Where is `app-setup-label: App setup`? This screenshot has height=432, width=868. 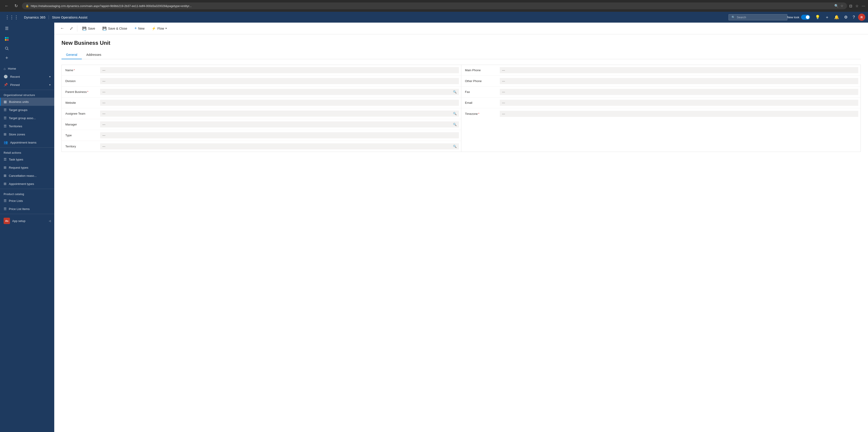
app-setup-label: App setup is located at coordinates (19, 221).